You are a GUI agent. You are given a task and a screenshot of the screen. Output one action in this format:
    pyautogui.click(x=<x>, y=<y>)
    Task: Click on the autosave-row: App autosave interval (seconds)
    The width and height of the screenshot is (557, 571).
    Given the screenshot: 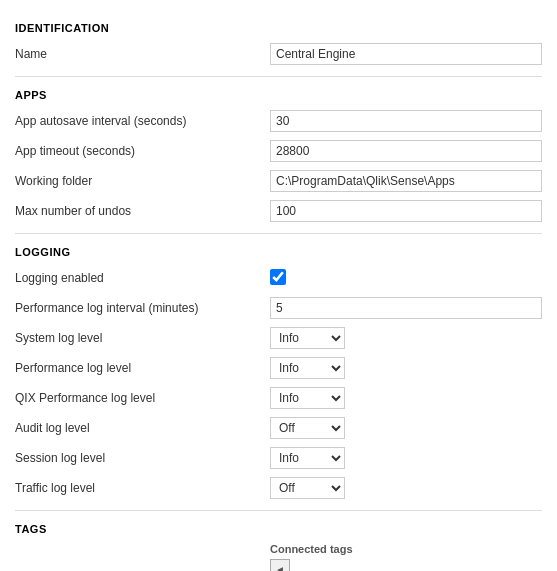 What is the action you would take?
    pyautogui.click(x=278, y=121)
    